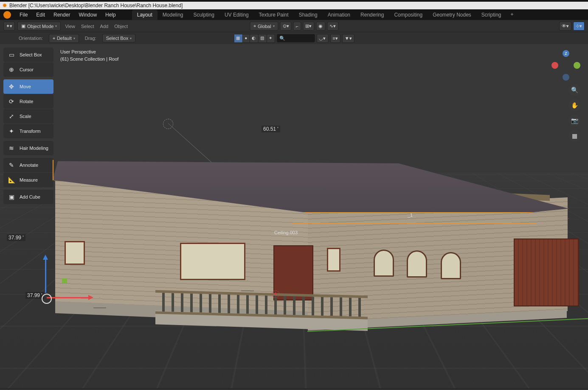 The height and width of the screenshot is (390, 588). I want to click on tool-hair: ≋Hair Modeling, so click(28, 148).